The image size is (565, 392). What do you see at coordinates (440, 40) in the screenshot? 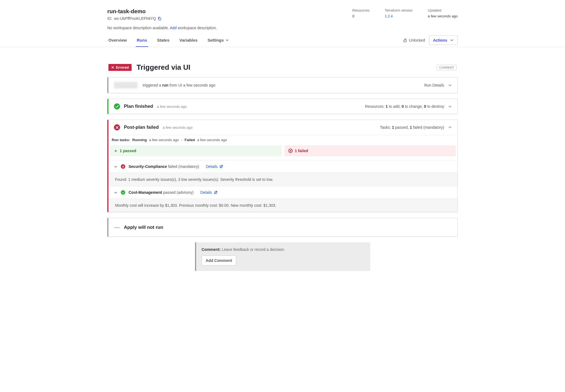
I see `actions-label: Actions` at bounding box center [440, 40].